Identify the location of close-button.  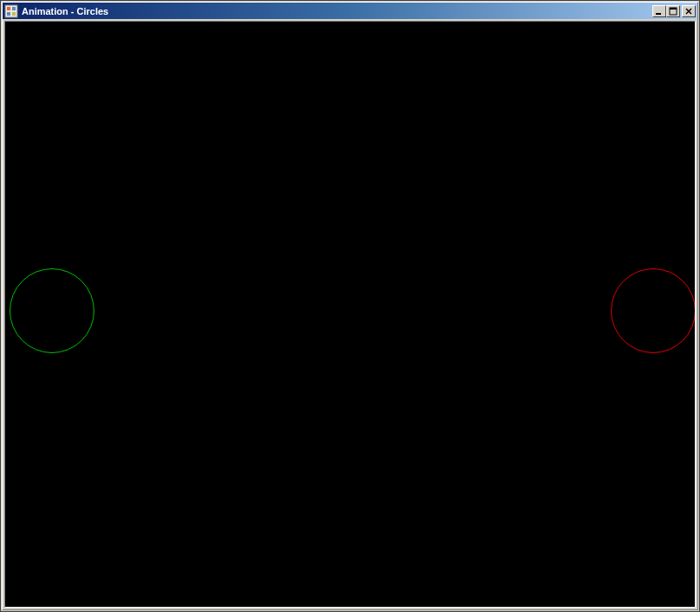
(689, 11).